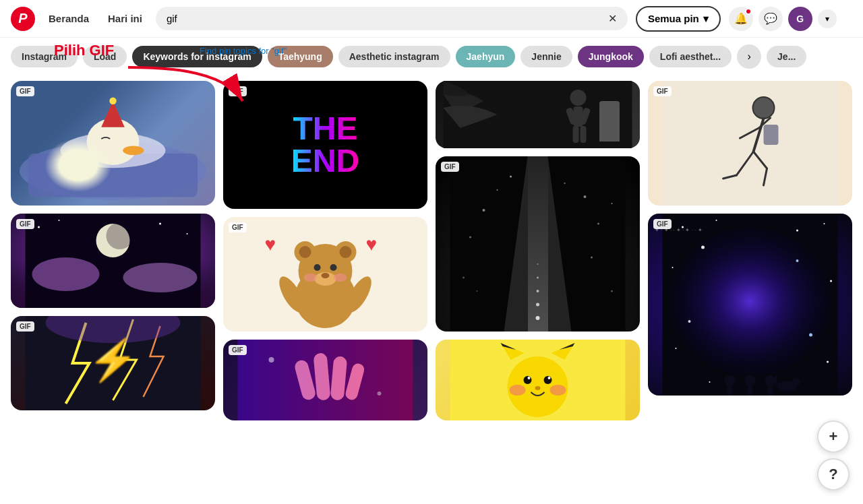 Image resolution: width=863 pixels, height=504 pixels. What do you see at coordinates (69, 19) in the screenshot?
I see `nav-home: Beranda` at bounding box center [69, 19].